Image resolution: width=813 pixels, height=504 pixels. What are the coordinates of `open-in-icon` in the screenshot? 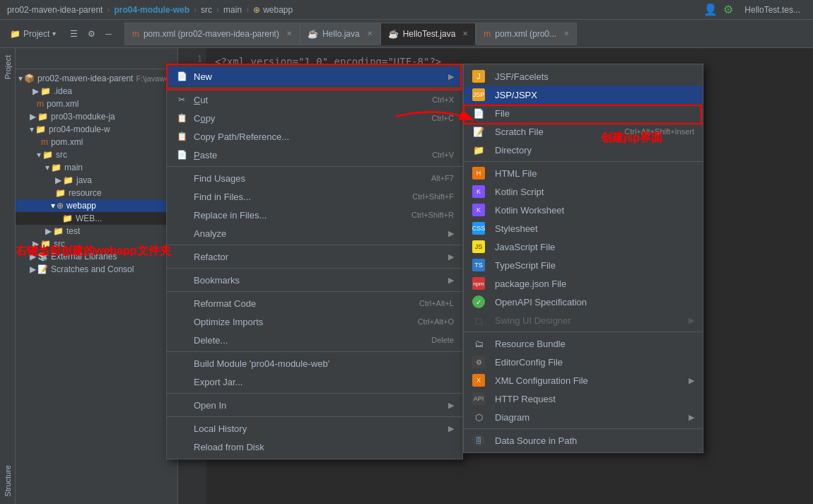 It's located at (182, 405).